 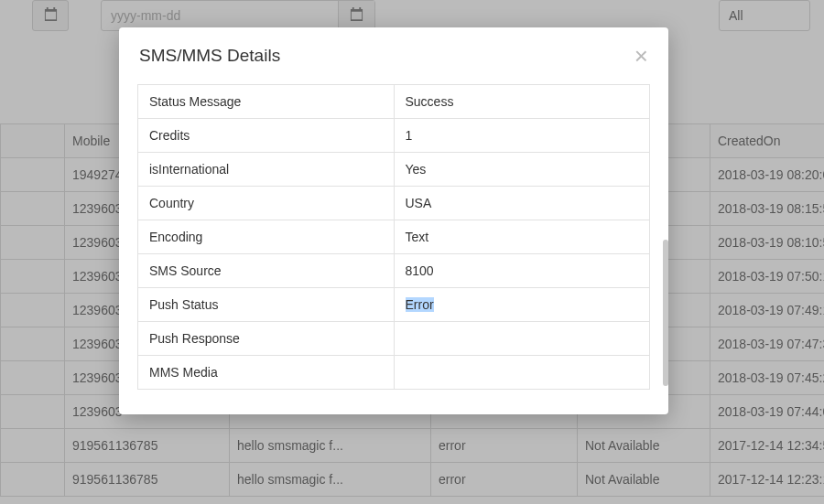 I want to click on value-country: USA, so click(x=522, y=203).